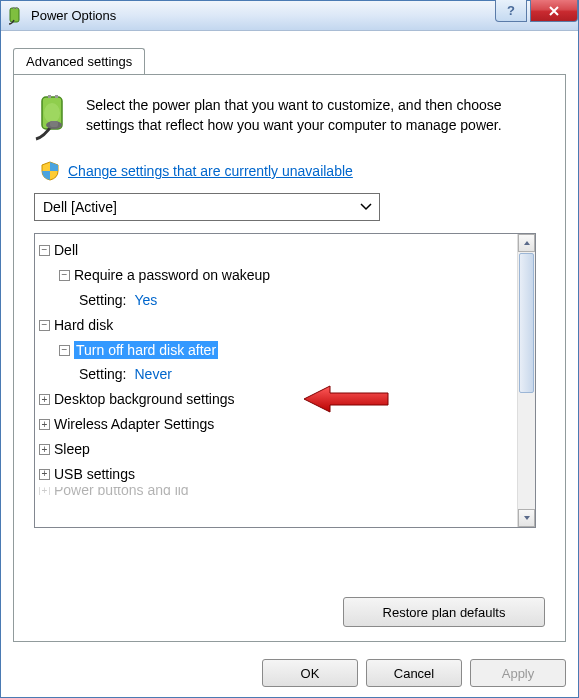 This screenshot has width=579, height=698. What do you see at coordinates (285, 326) in the screenshot?
I see `tree-node-harddisk: − Hard disk` at bounding box center [285, 326].